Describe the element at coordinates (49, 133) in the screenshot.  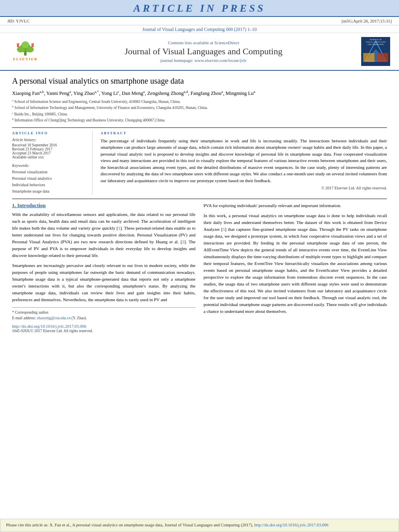
I see `article-info-label: ARTICLE INFO` at that location.